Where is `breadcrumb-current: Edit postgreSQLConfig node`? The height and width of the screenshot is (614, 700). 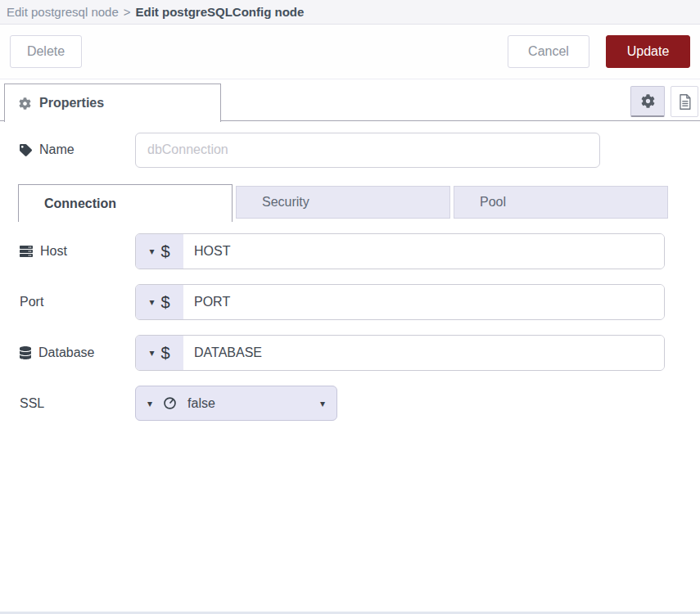
breadcrumb-current: Edit postgreSQLConfig node is located at coordinates (220, 11).